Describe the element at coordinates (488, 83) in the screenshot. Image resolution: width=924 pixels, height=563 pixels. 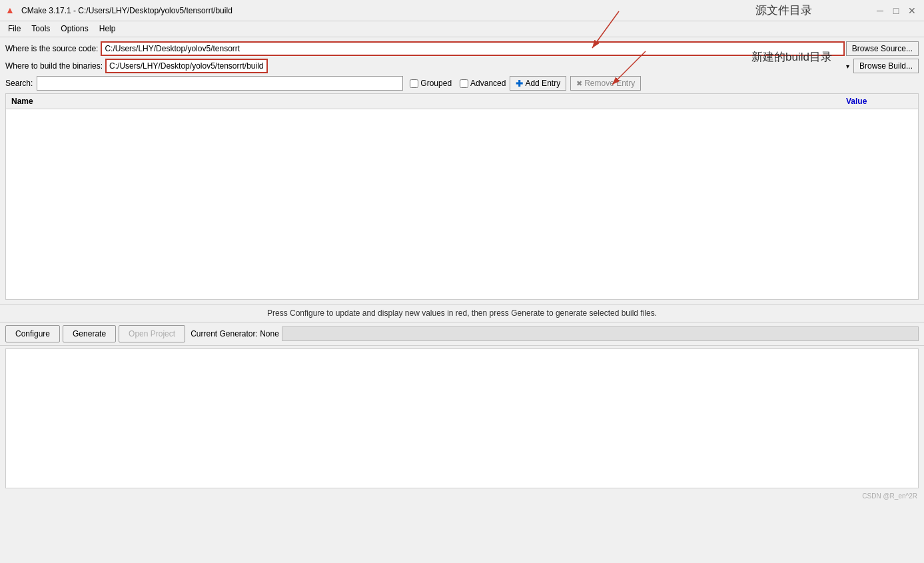
I see `advanced-label: Advanced` at that location.